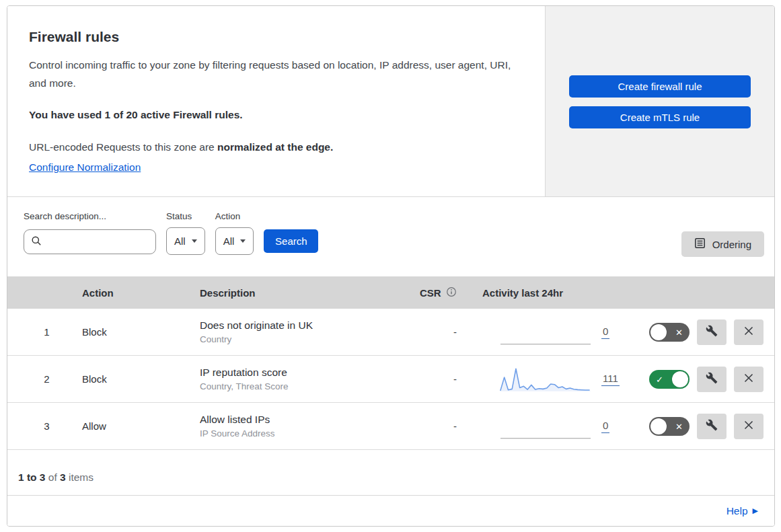 This screenshot has width=781, height=532. What do you see at coordinates (186, 233) in the screenshot?
I see `status-filter-group: Status All` at bounding box center [186, 233].